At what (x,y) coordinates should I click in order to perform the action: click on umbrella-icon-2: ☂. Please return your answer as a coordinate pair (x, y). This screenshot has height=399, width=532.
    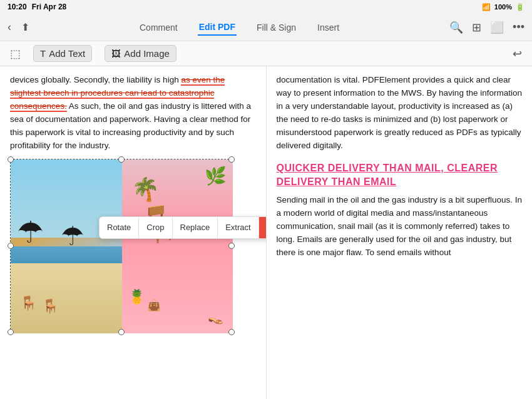
    Looking at the image, I should click on (73, 236).